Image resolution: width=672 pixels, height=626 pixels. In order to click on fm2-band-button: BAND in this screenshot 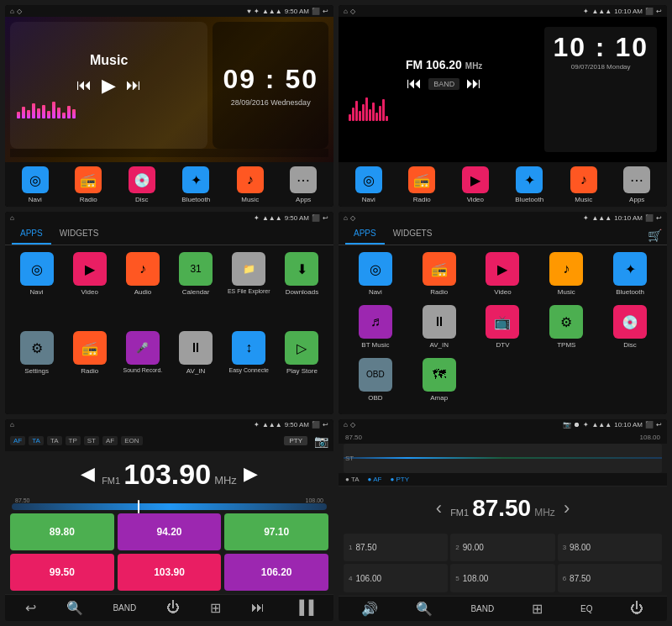, I will do `click(482, 608)`.